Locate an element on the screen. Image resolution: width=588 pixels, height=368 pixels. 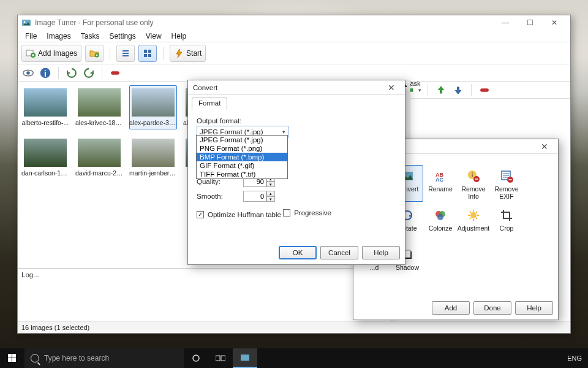
rexif-icon is located at coordinates (507, 176).